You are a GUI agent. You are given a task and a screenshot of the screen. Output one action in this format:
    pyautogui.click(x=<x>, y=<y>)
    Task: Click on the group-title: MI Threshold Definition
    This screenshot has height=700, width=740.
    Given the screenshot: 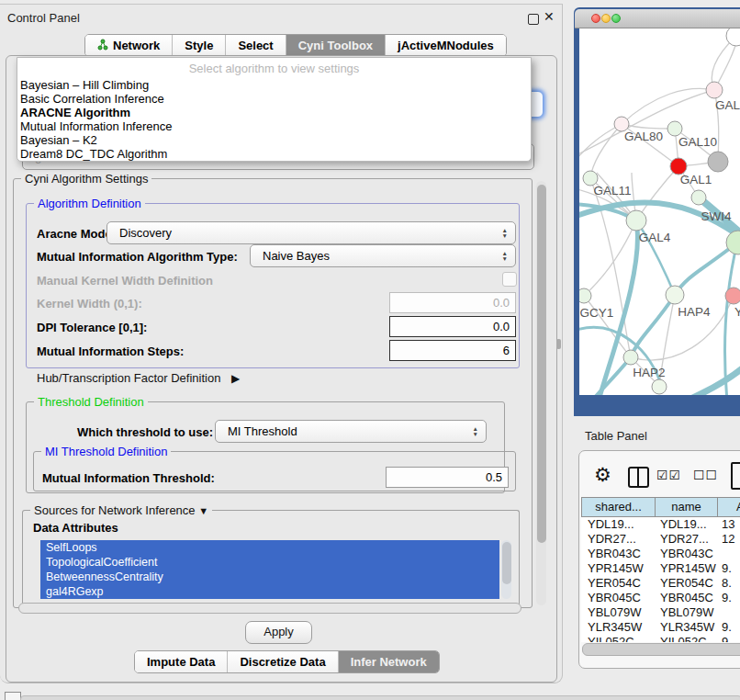 What is the action you would take?
    pyautogui.click(x=107, y=452)
    